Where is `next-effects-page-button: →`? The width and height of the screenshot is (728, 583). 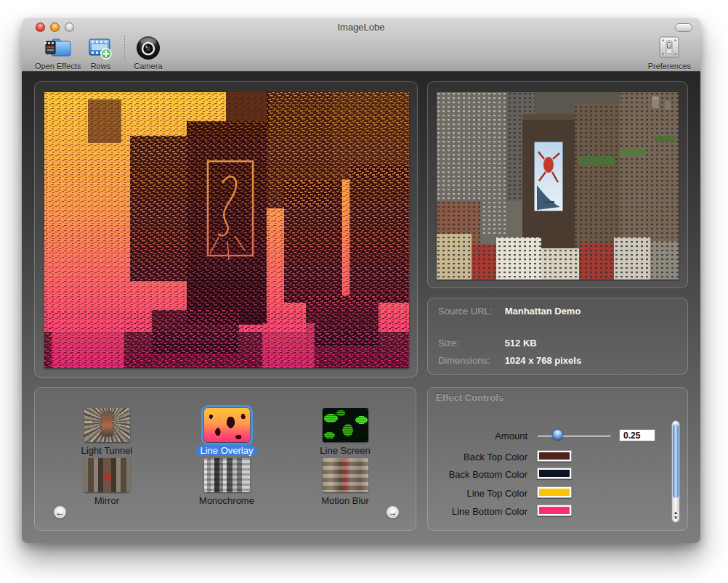
next-effects-page-button: → is located at coordinates (392, 513).